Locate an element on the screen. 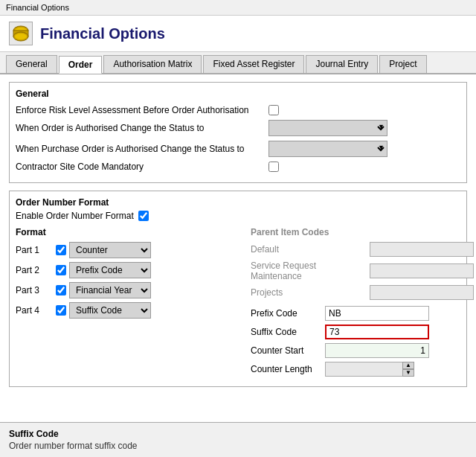  part2-row: Part 2 Counter Prefix Code Financial Yea… is located at coordinates (127, 270).